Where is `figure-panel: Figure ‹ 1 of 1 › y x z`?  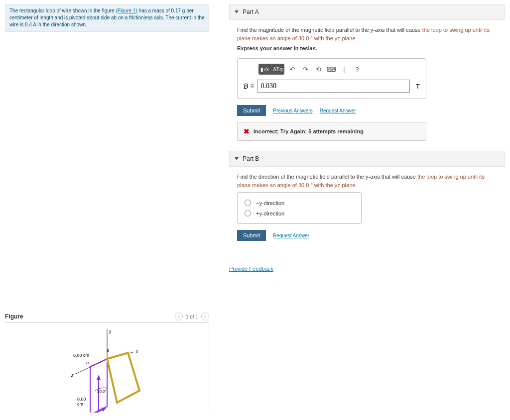
figure-panel: Figure ‹ 1 of 1 › y x z is located at coordinates (107, 361).